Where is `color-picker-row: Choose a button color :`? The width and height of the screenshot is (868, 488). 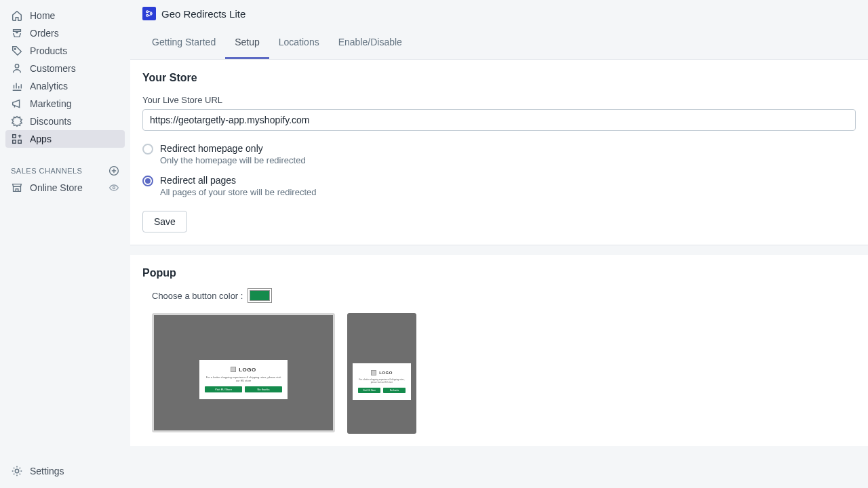 color-picker-row: Choose a button color : is located at coordinates (504, 296).